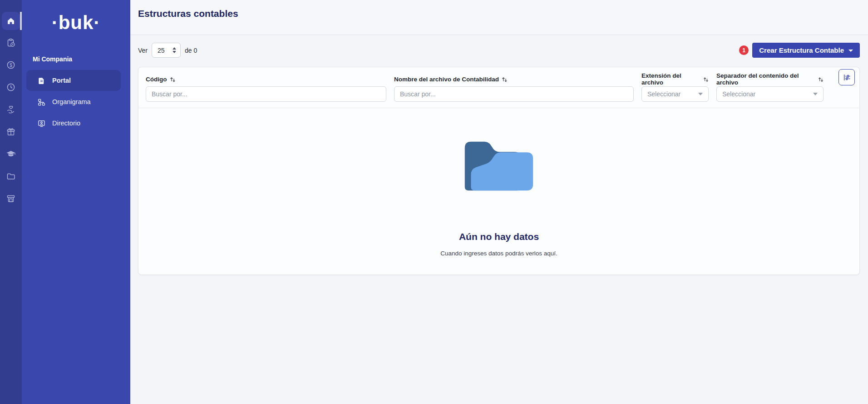 This screenshot has width=868, height=404. What do you see at coordinates (156, 79) in the screenshot?
I see `column-label: Código` at bounding box center [156, 79].